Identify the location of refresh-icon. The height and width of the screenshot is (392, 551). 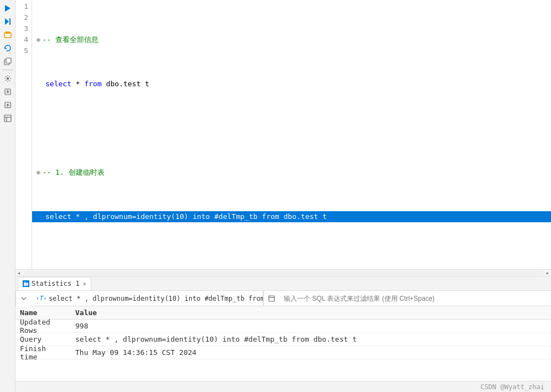
(8, 48).